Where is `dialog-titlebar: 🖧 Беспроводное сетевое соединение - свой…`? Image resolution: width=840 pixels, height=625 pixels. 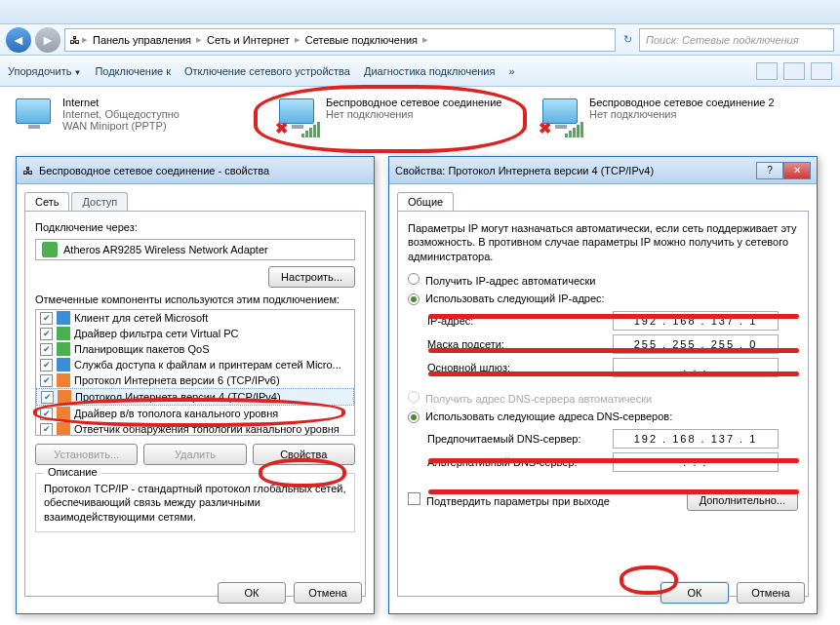 dialog-titlebar: 🖧 Беспроводное сетевое соединение - свой… is located at coordinates (195, 171).